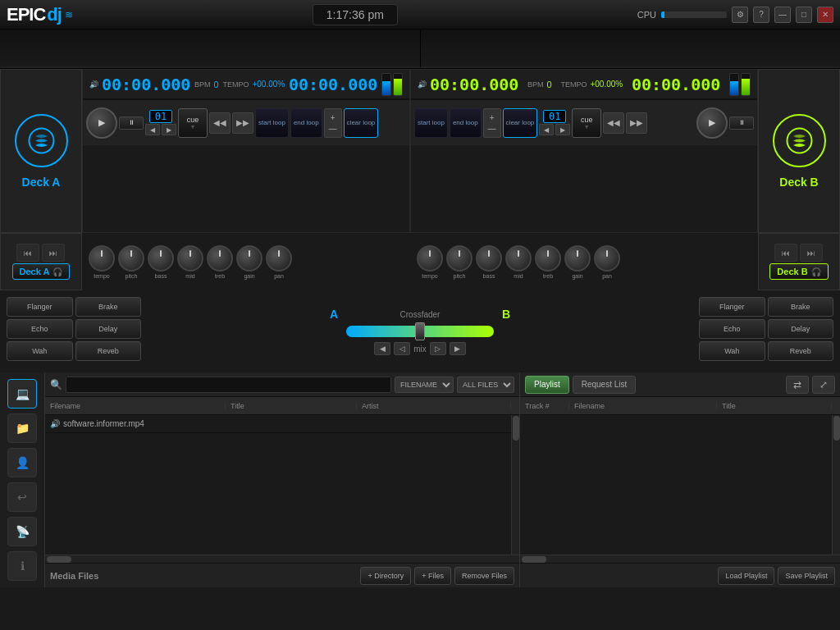 The width and height of the screenshot is (840, 630). I want to click on deck-a-track-next: ▶, so click(169, 130).